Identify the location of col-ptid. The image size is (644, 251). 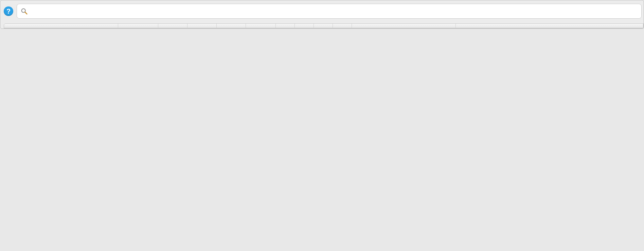
(261, 26).